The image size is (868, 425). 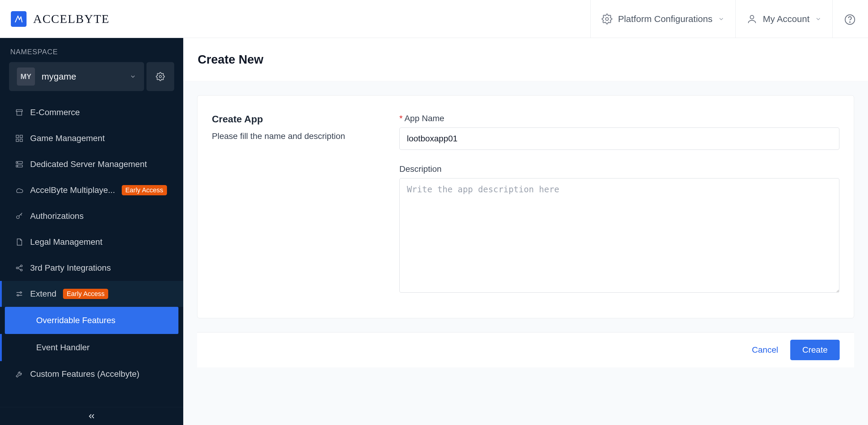 I want to click on sidebar-item-accelbyte-multiplayer: AccelByte Multiplaye... Early Access, so click(x=92, y=190).